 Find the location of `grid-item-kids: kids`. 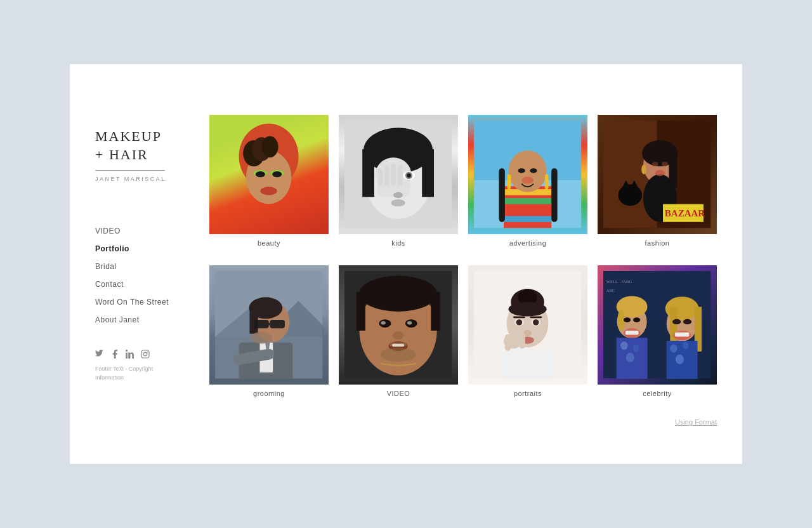

grid-item-kids: kids is located at coordinates (398, 185).